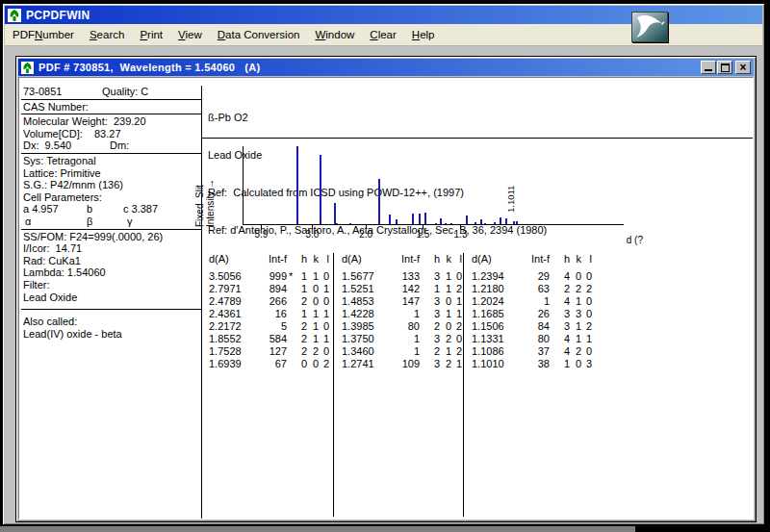  What do you see at coordinates (535, 289) in the screenshot?
I see `table-row: 1.218063222` at bounding box center [535, 289].